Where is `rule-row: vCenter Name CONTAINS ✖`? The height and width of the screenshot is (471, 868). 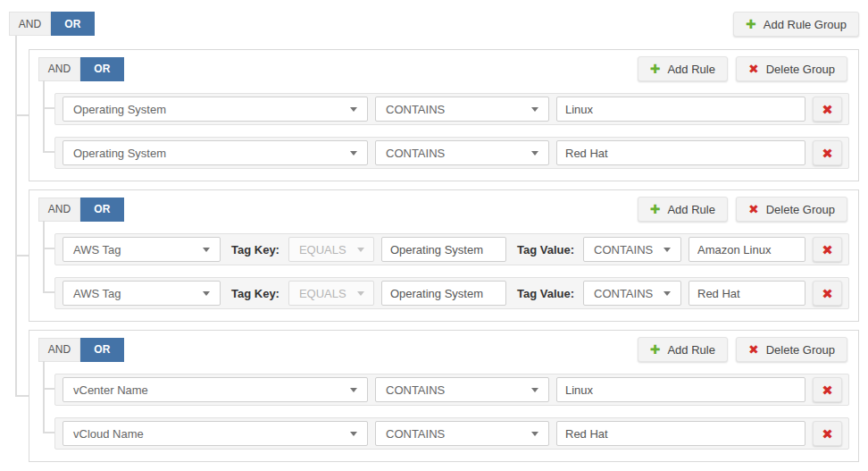 rule-row: vCenter Name CONTAINS ✖ is located at coordinates (452, 390).